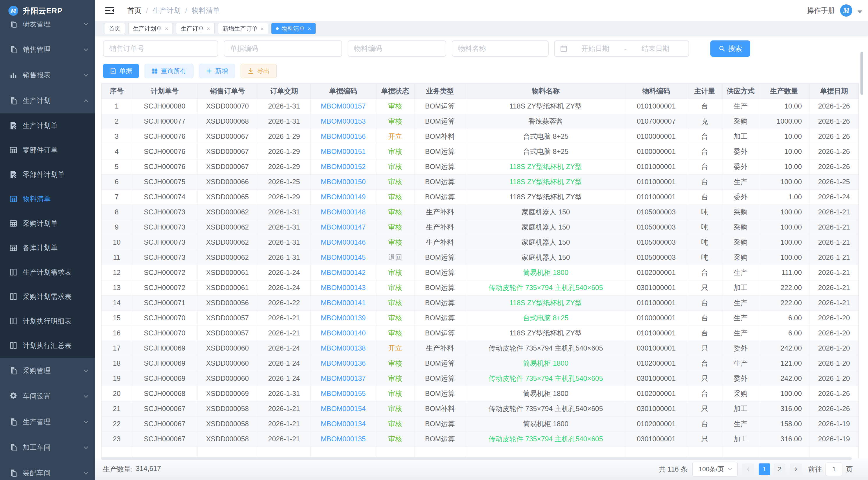 This screenshot has height=480, width=868. What do you see at coordinates (48, 321) in the screenshot?
I see `sidebar-item: 计划执行明细表` at bounding box center [48, 321].